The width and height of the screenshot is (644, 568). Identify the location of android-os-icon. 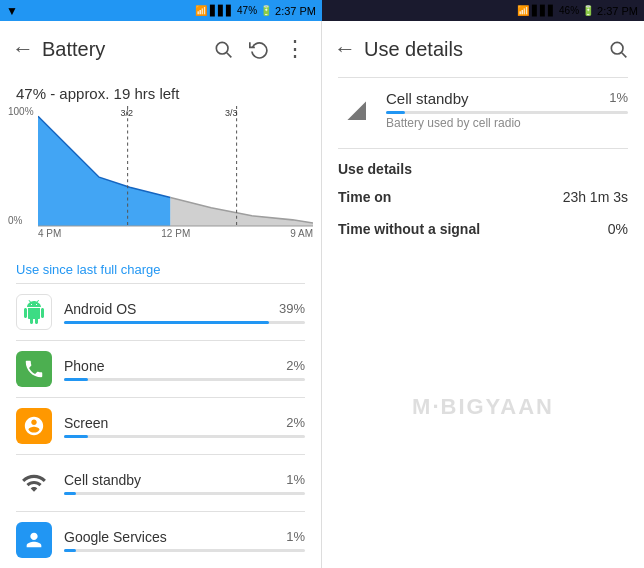
(34, 312).